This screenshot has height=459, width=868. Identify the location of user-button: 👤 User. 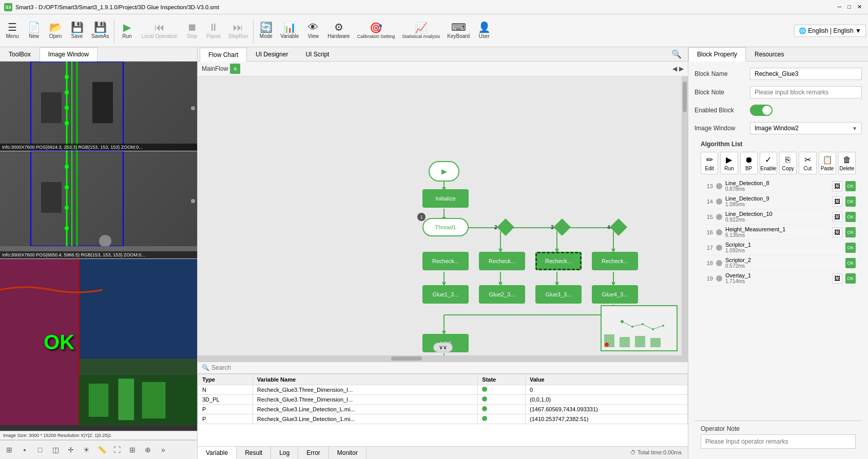
(484, 31).